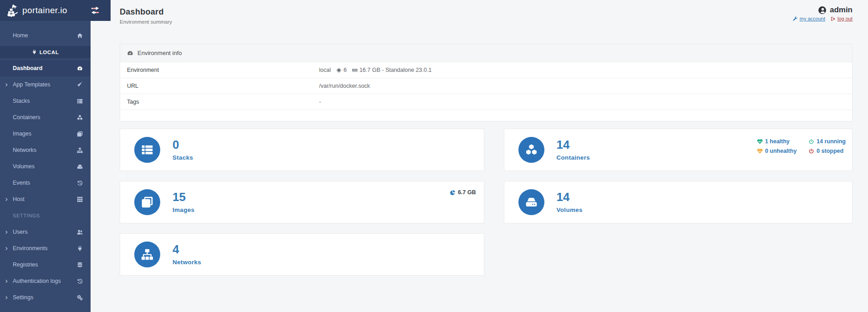  What do you see at coordinates (80, 232) in the screenshot?
I see `users-icon` at bounding box center [80, 232].